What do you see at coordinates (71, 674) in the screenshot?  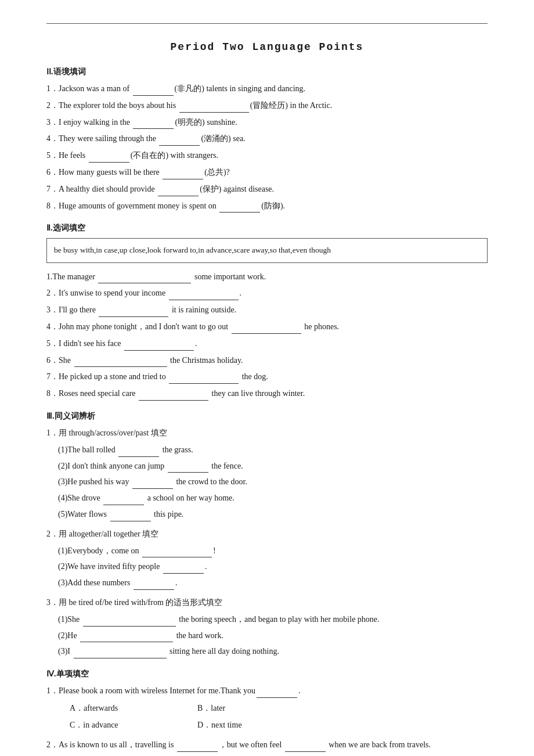 I see `section-4-title: .单项填空` at bounding box center [71, 674].